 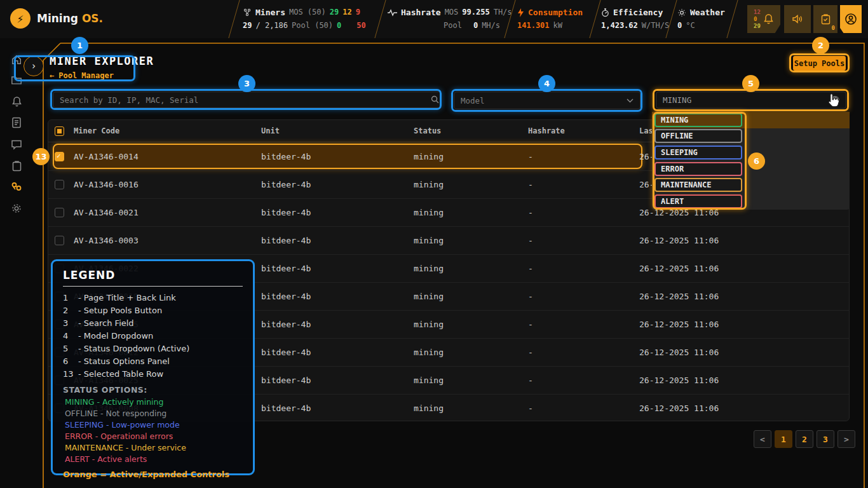 What do you see at coordinates (347, 13) in the screenshot?
I see `miners-mos-orange: 12` at bounding box center [347, 13].